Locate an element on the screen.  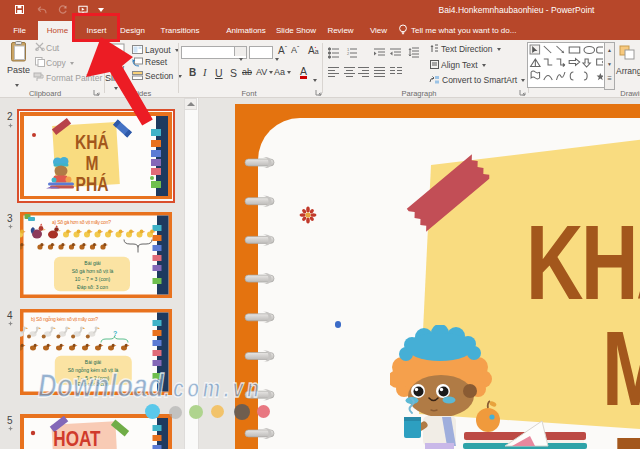
svg-text: a) Số gà hơn số vịt mấy con? is located at coordinates (82, 222).